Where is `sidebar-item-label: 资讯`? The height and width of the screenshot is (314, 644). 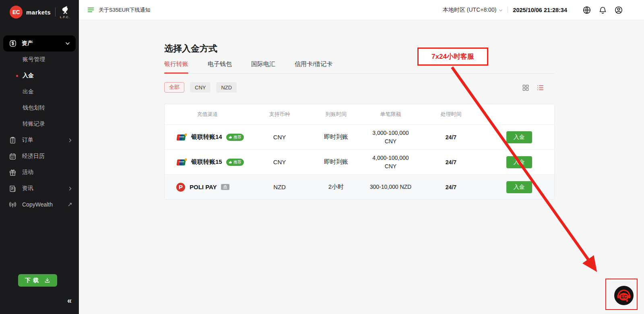 sidebar-item-label: 资讯 is located at coordinates (28, 188).